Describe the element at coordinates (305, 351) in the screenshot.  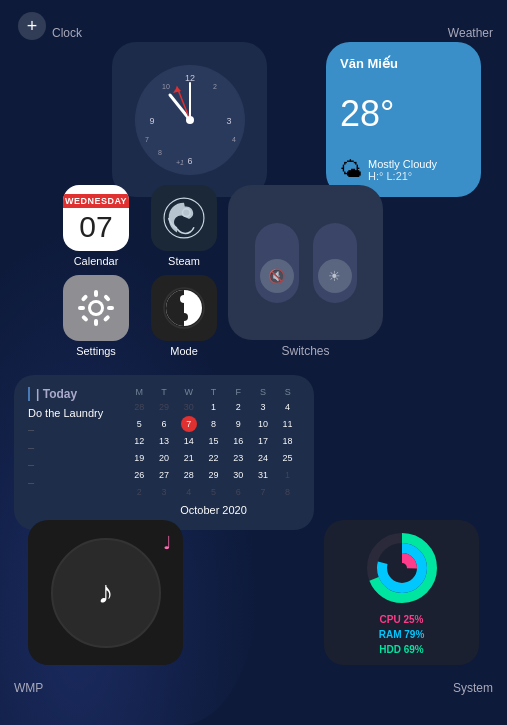
I see `switches-label: Switches` at that location.